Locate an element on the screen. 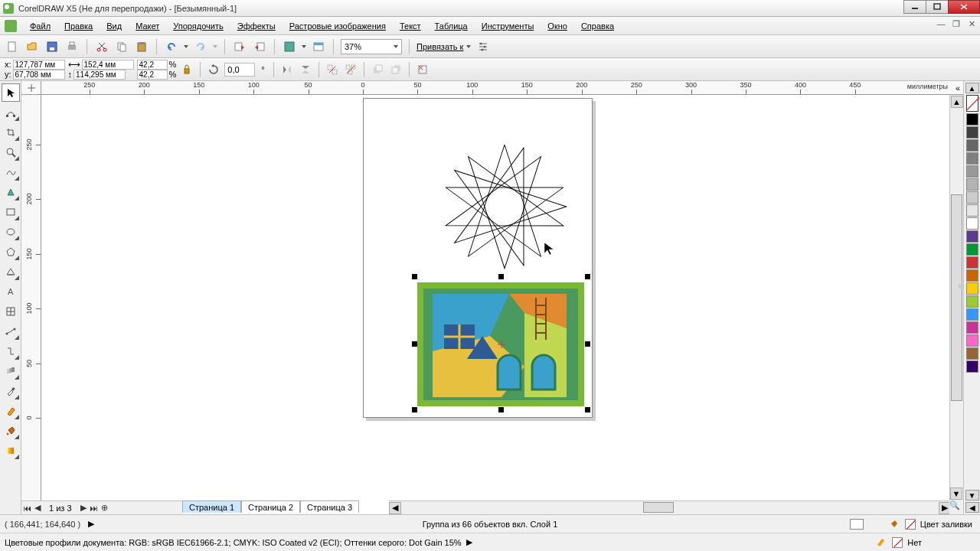 This screenshot has height=551, width=980. menu-view: Вид is located at coordinates (114, 26).